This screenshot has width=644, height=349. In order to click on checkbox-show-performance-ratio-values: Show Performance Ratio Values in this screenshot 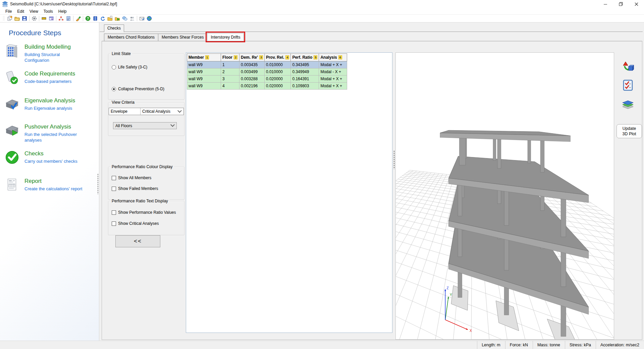, I will do `click(144, 212)`.